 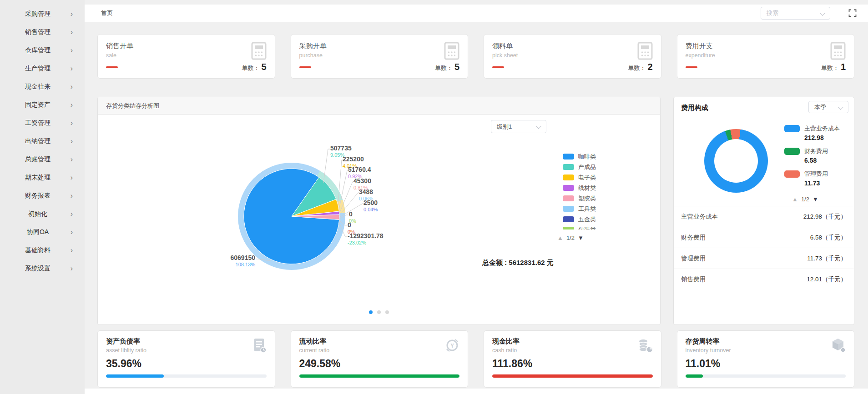 I want to click on sidebar-item-system-settings: 系统设置›, so click(x=42, y=269).